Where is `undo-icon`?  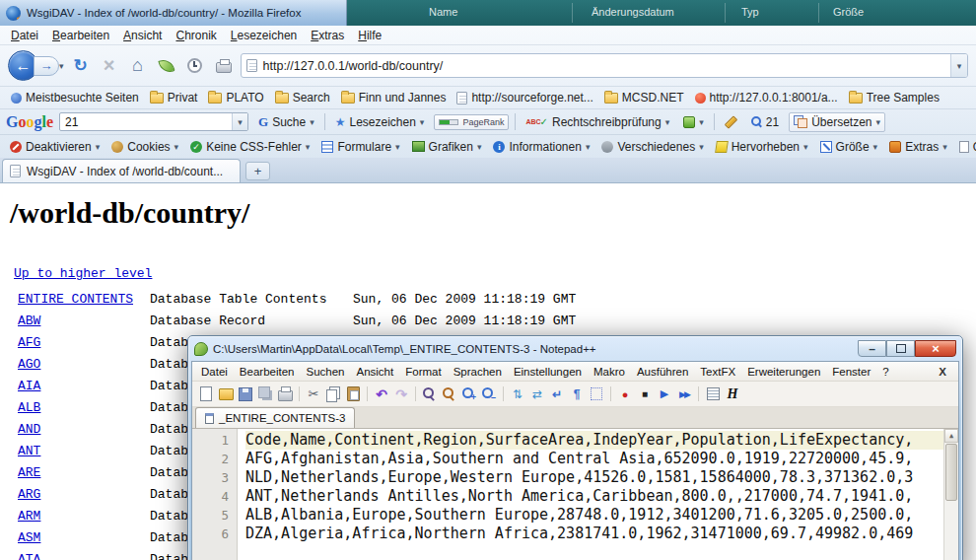
undo-icon is located at coordinates (382, 394).